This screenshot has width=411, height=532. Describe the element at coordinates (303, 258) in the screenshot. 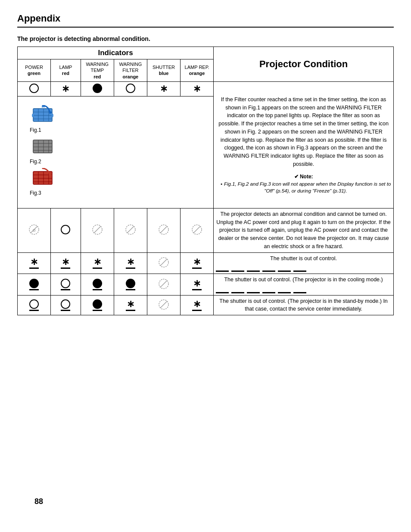

I see `condition-shutter-1-text: The shutter is out of control.` at that location.